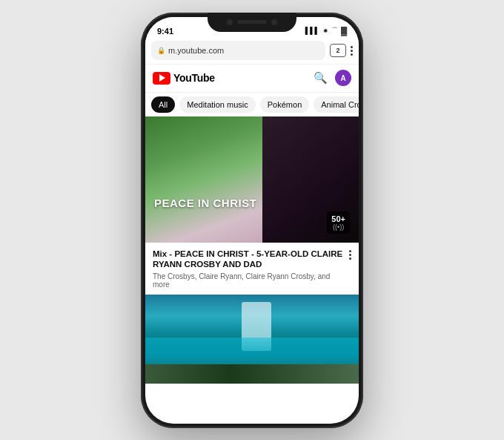 This screenshot has width=504, height=440. I want to click on youtube-header: YouTube 🔍 A, so click(252, 79).